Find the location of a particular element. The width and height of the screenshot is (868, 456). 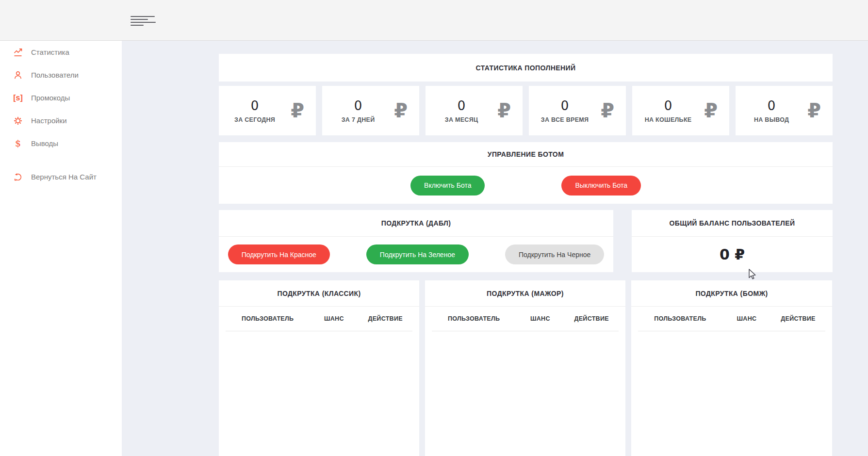

stat-label: ЗА ВСЕ ВРЕМЯ is located at coordinates (565, 120).